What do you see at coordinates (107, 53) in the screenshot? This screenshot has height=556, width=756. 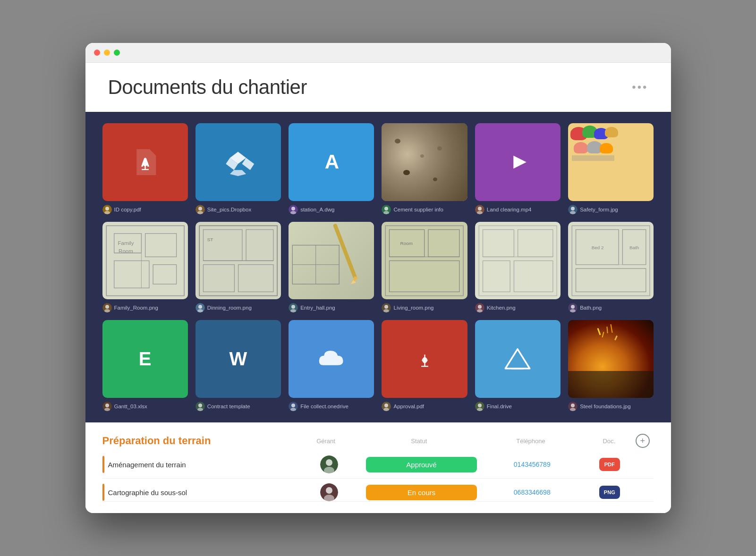 I see `minimize-button` at bounding box center [107, 53].